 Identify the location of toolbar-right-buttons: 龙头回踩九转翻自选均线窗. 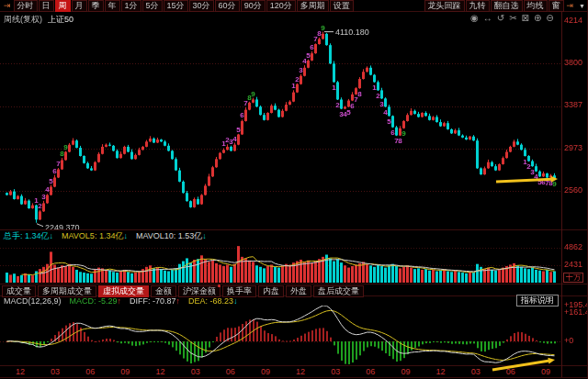
(494, 6).